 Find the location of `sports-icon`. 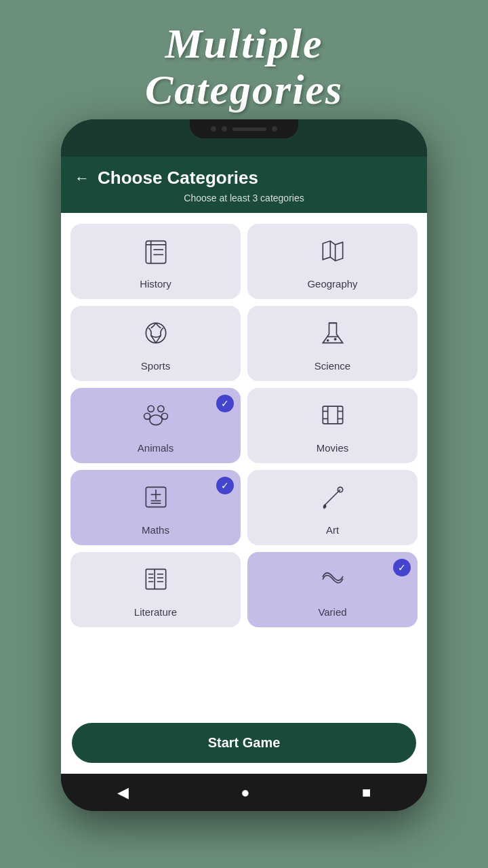

sports-icon is located at coordinates (156, 336).